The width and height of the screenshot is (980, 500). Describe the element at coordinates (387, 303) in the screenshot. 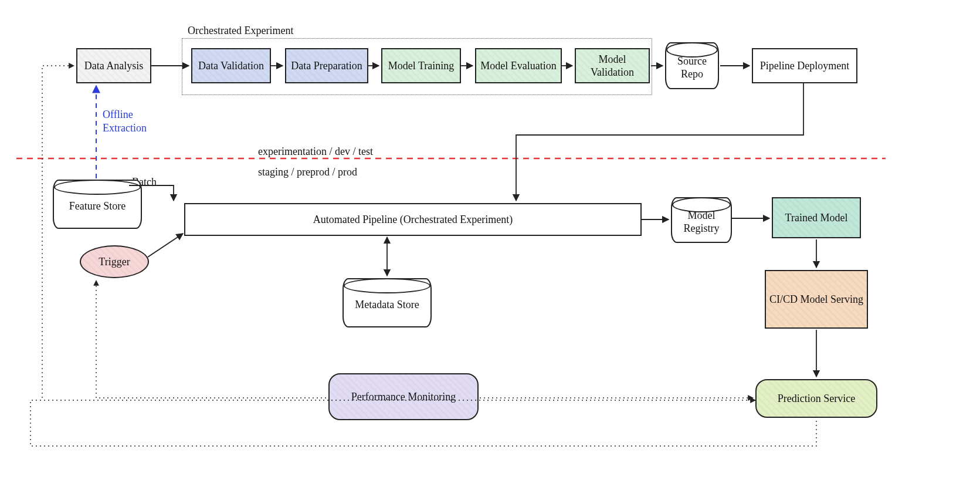

I see `node-metadata-store: Metadata Store` at that location.